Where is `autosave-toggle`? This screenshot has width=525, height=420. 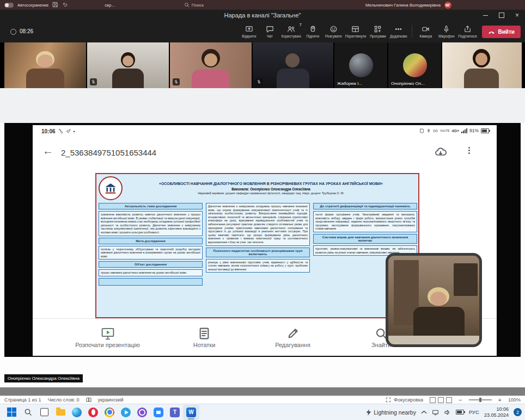
autosave-toggle is located at coordinates (9, 5).